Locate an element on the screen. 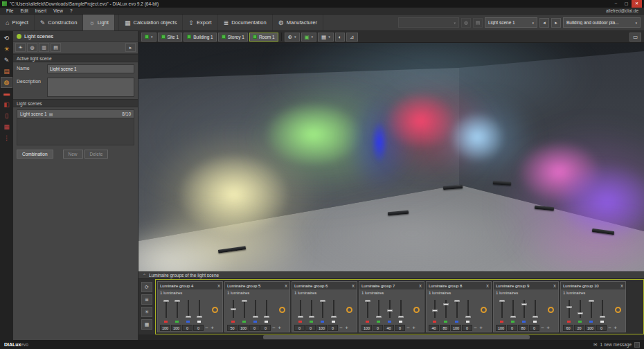  green-value: 80 is located at coordinates (445, 328).